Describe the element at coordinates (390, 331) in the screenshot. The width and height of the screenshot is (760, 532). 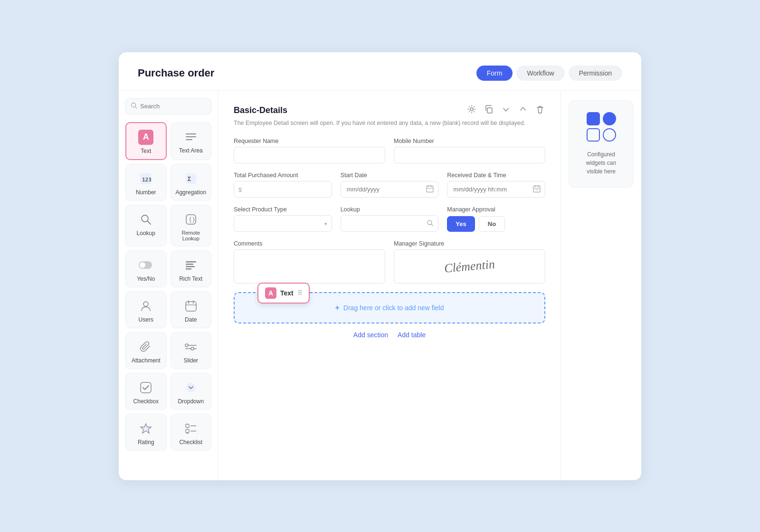
I see `bottom-actions: Add section Add table` at that location.